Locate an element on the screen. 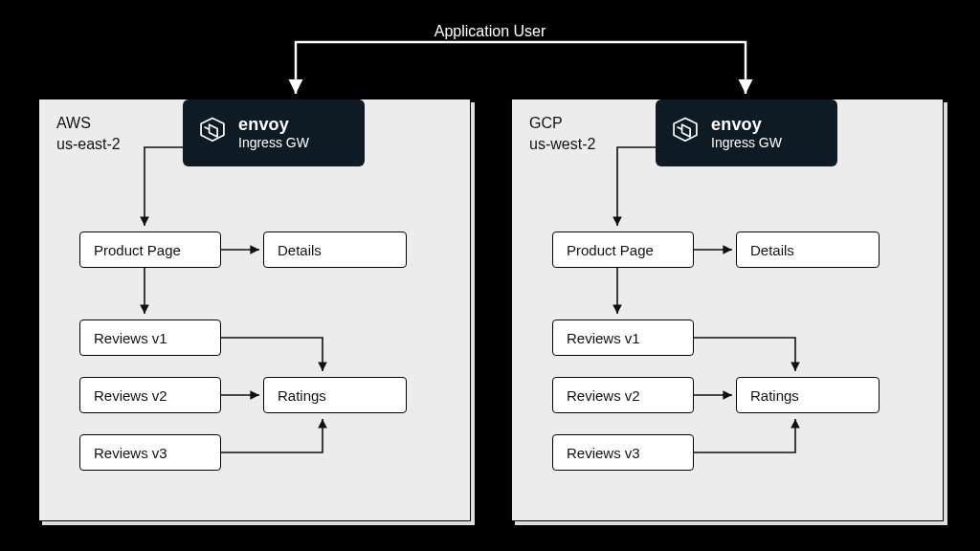 The width and height of the screenshot is (980, 551). envoy-ingress-gcp: envoy Ingress GW is located at coordinates (746, 133).